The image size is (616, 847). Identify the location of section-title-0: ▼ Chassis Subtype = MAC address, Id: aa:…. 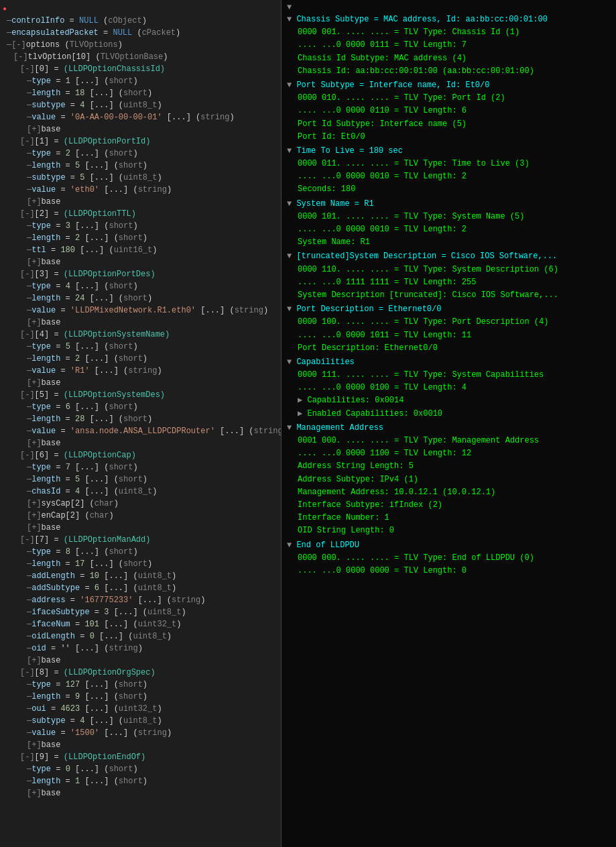
(449, 20).